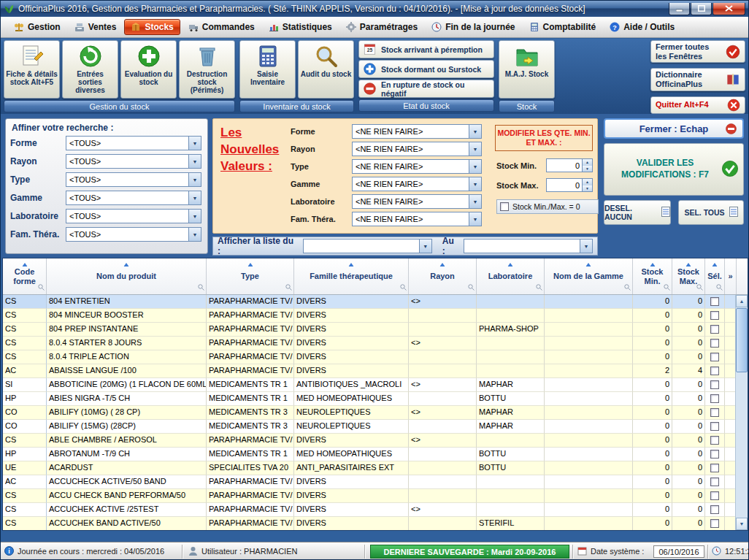  Describe the element at coordinates (37, 27) in the screenshot. I see `menu-item-gestion: Gestion` at that location.